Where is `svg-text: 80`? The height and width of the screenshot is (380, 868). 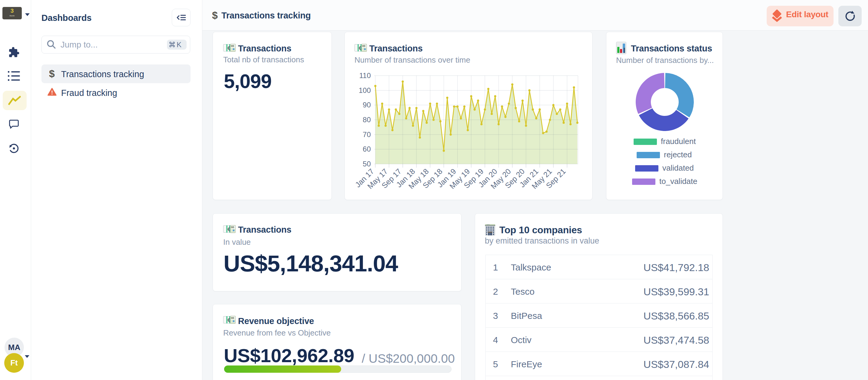 svg-text: 80 is located at coordinates (367, 120).